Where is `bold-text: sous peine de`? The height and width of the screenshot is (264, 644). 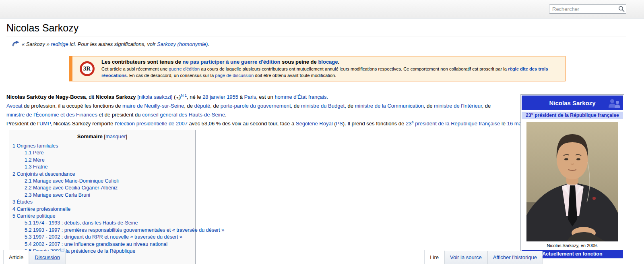
bold-text: sous peine de is located at coordinates (299, 62).